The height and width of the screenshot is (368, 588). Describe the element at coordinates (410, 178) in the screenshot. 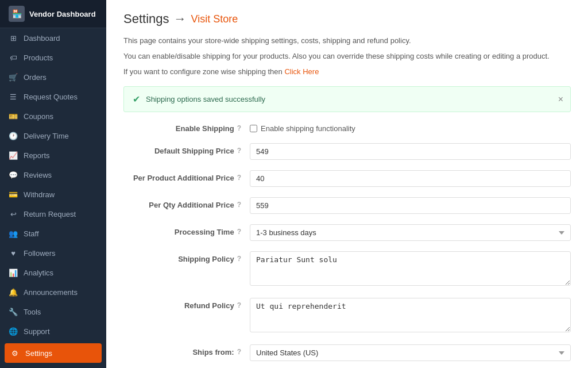

I see `per-product-price-input` at that location.